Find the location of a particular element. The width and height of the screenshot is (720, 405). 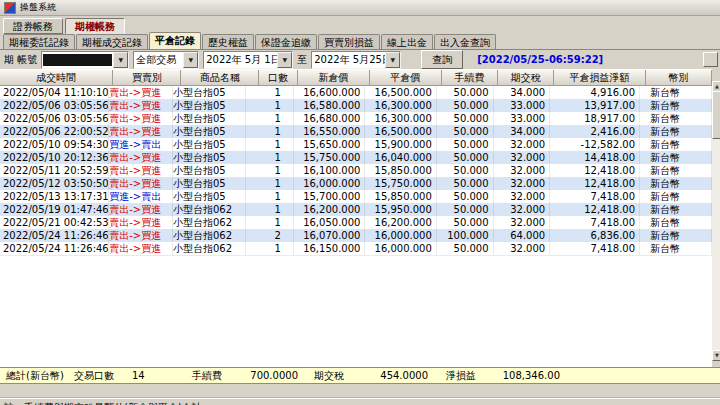

app-icon is located at coordinates (10, 8).